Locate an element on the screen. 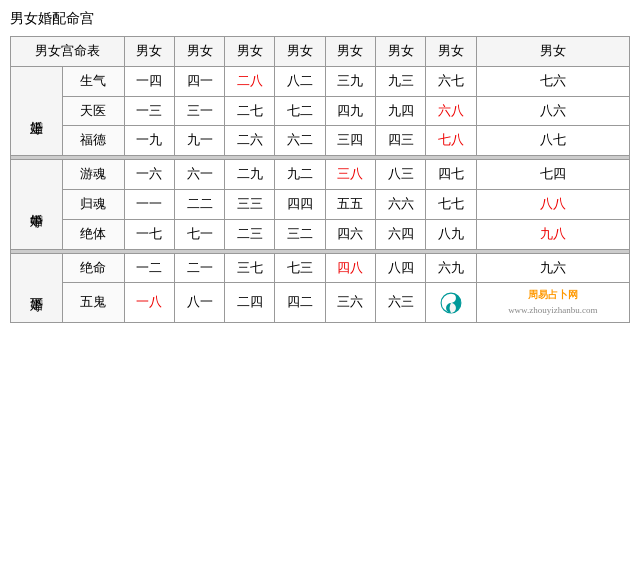 The image size is (640, 568). data-cell: 九八 is located at coordinates (552, 234).